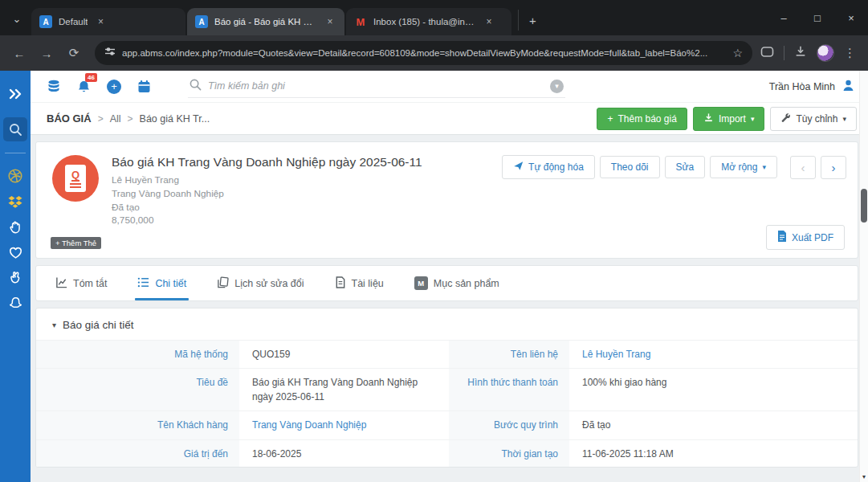  I want to click on toolbar-divider, so click(784, 53).